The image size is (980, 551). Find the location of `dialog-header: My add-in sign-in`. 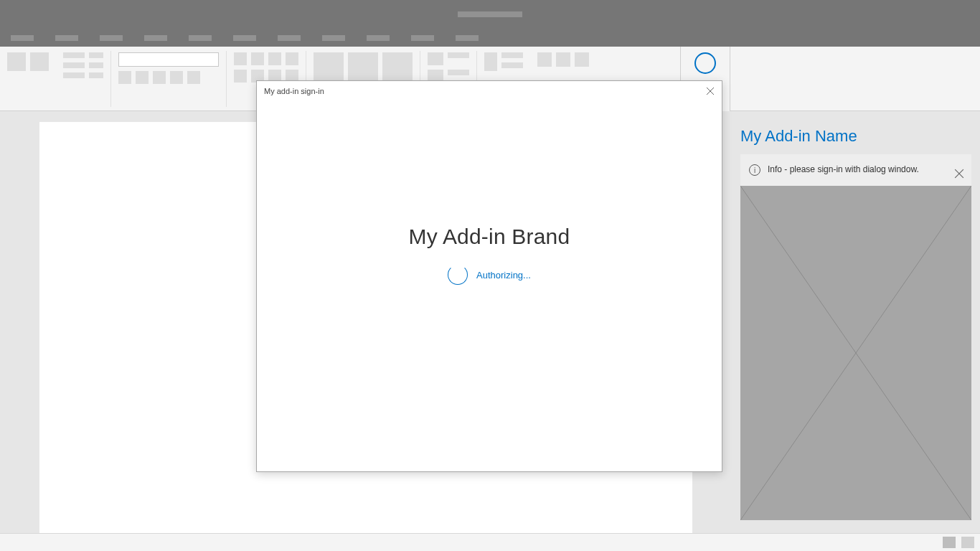

dialog-header: My add-in sign-in is located at coordinates (489, 91).